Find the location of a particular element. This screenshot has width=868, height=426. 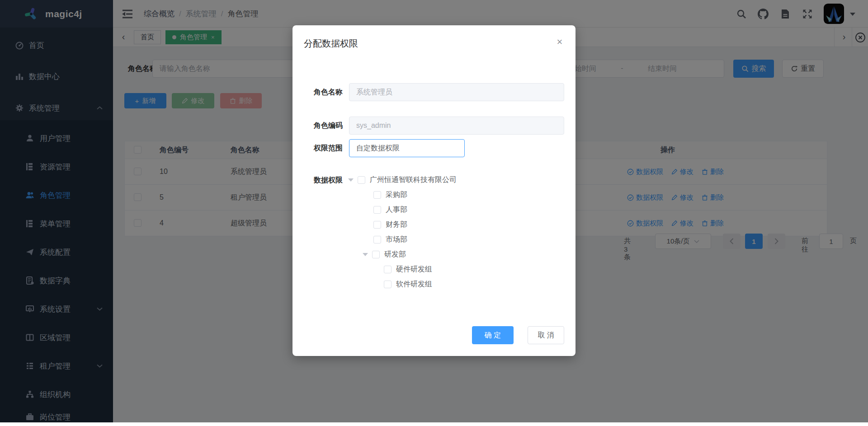

dialog-close-button: × is located at coordinates (560, 42).